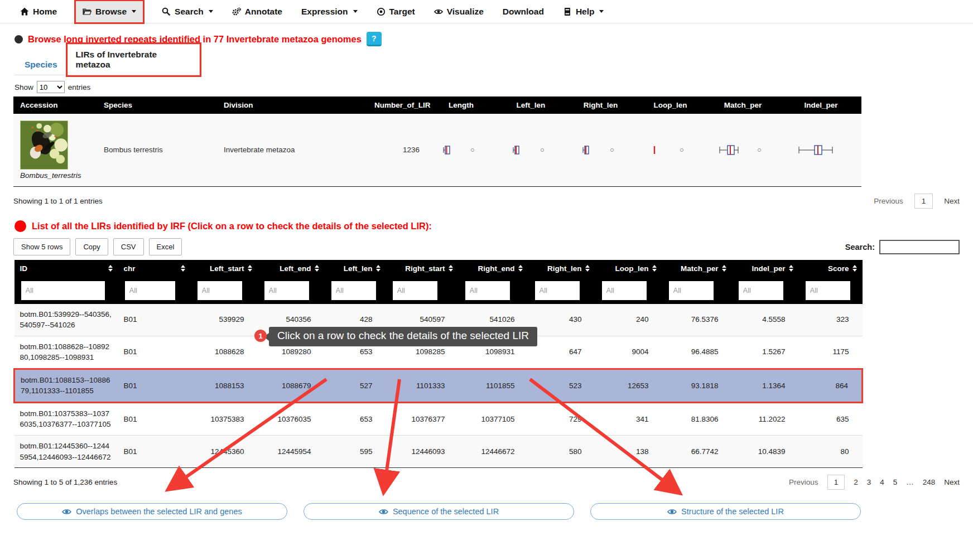 The height and width of the screenshot is (560, 973). Describe the element at coordinates (488, 291) in the screenshot. I see `filter-right-end-input` at that location.